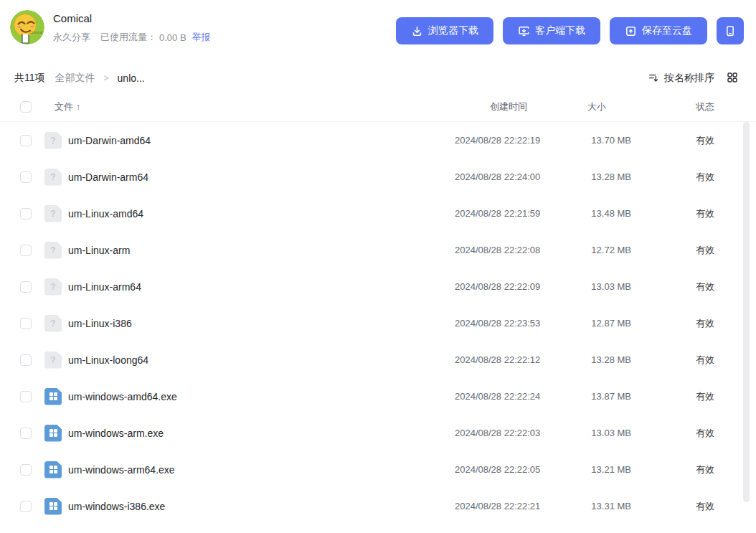 The width and height of the screenshot is (756, 533). What do you see at coordinates (261, 433) in the screenshot?
I see `file-name: um-windows-arm.exe` at bounding box center [261, 433].